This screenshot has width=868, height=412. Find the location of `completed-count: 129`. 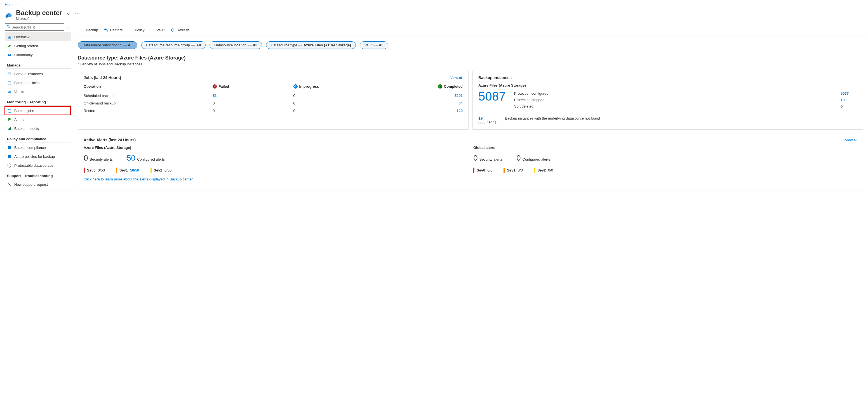

completed-count: 129 is located at coordinates (423, 111).